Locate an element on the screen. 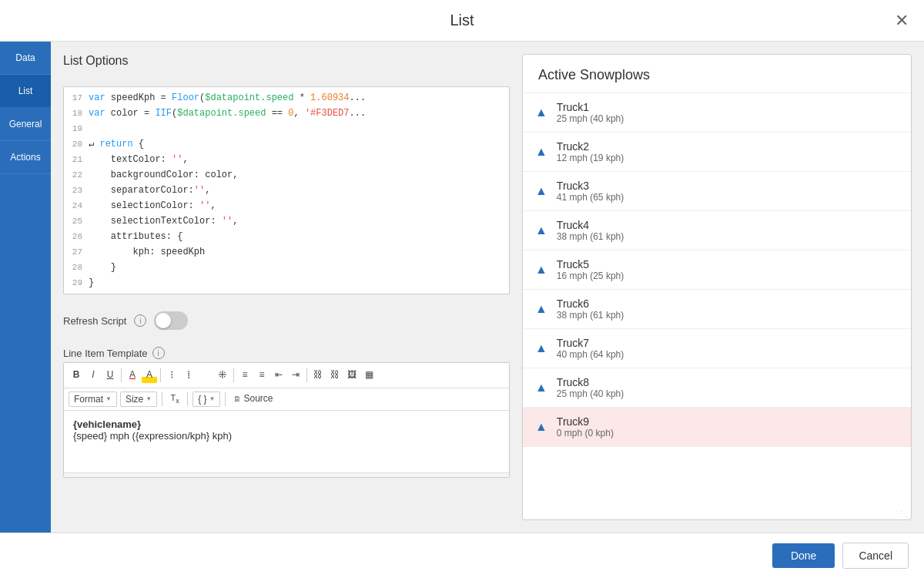  code-line-26: 26 attributes: { is located at coordinates (286, 237).